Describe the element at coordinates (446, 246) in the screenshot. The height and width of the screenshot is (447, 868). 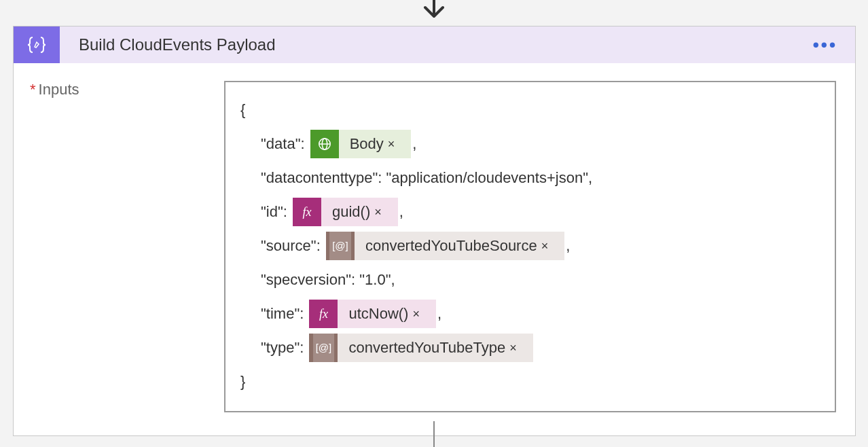
I see `token-source: [@] convertedYouTubeSource ×` at that location.